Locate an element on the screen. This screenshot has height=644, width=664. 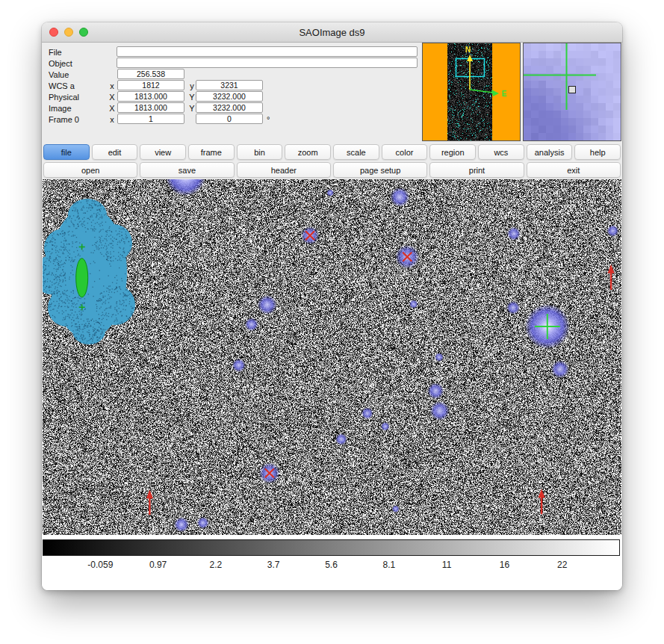
panner is located at coordinates (471, 92).